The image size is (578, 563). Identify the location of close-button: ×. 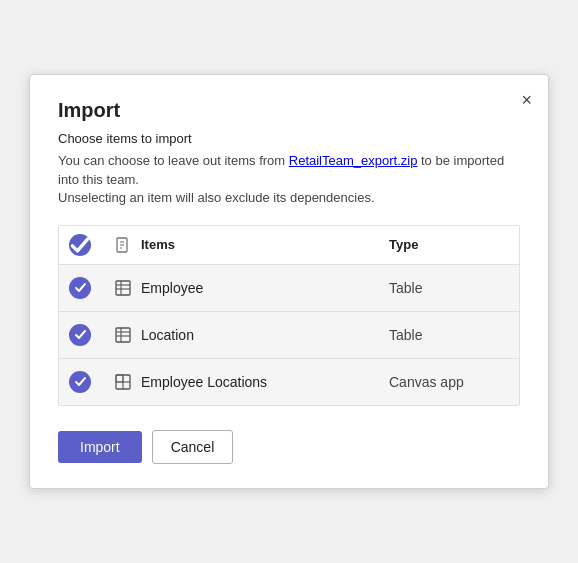
(526, 100).